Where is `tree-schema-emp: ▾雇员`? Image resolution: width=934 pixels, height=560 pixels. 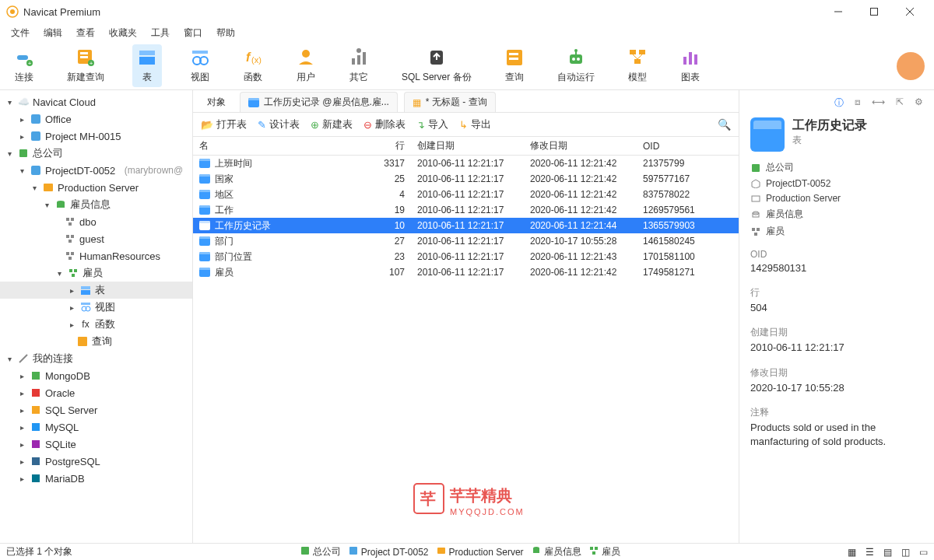
tree-schema-emp: ▾雇员 is located at coordinates (97, 273).